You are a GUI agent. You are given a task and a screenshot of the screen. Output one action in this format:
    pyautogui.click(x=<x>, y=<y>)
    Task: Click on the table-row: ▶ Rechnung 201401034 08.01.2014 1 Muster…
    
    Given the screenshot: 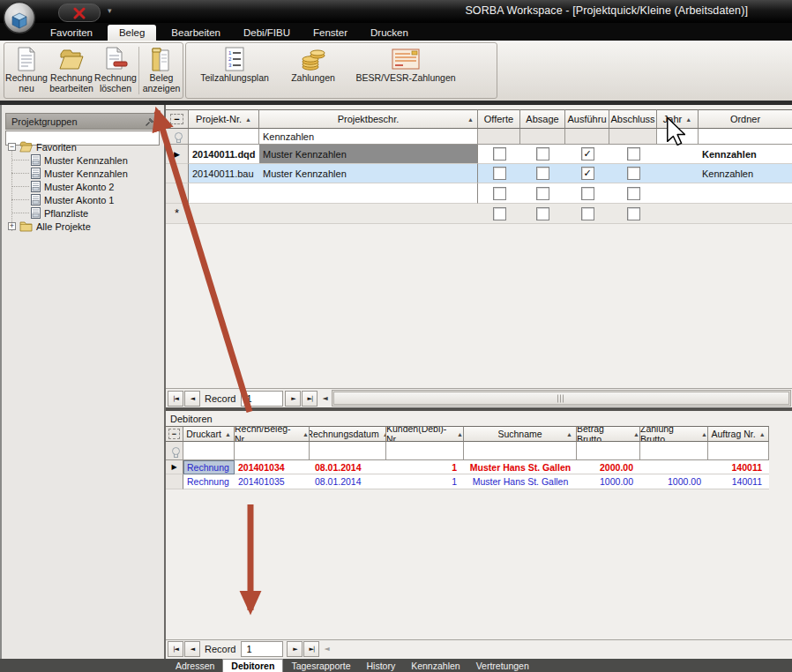 What is the action you would take?
    pyautogui.click(x=467, y=467)
    